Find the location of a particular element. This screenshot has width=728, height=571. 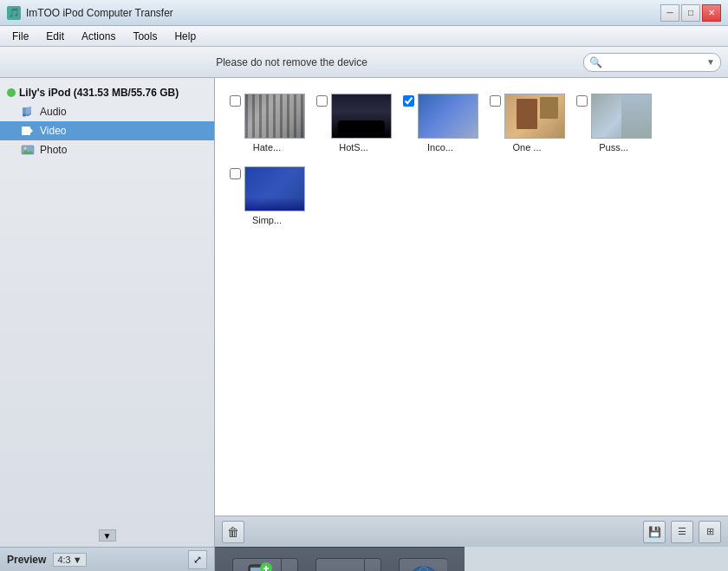

bottom-action-bar: ▼ ▼ is located at coordinates (340, 559).